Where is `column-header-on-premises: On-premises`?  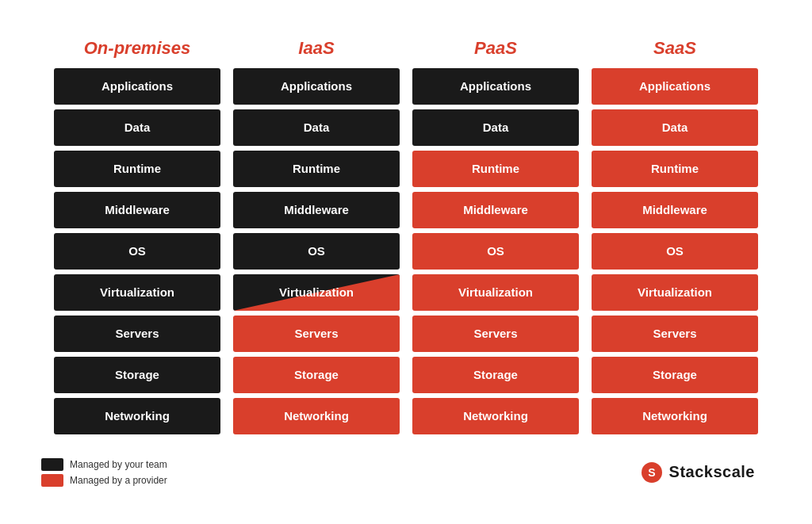 column-header-on-premises: On-premises is located at coordinates (138, 48).